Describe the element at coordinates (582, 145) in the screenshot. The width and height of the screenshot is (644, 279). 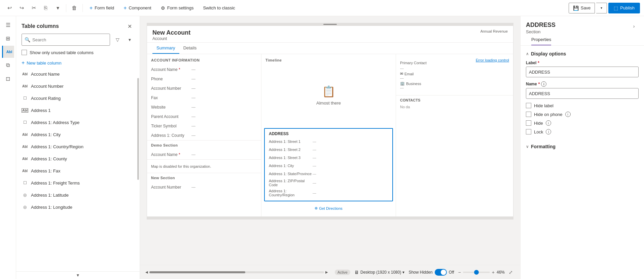
I see `formatting-group: ∨ Formatting` at that location.